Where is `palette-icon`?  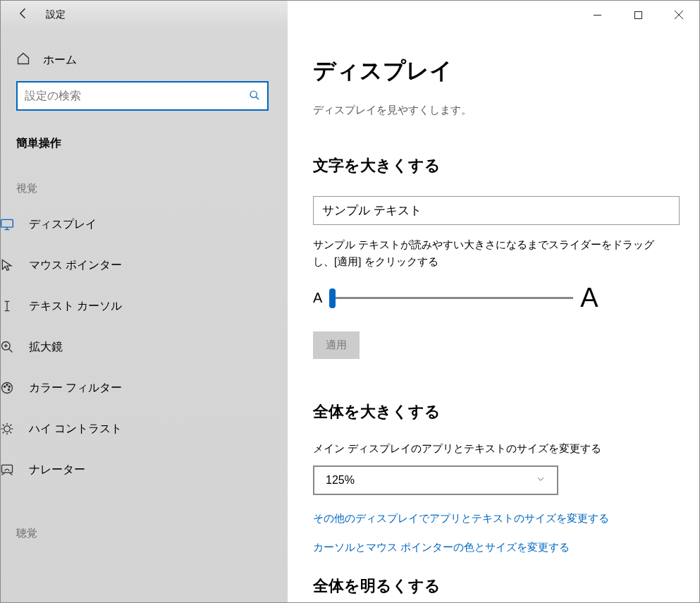
palette-icon is located at coordinates (8, 388).